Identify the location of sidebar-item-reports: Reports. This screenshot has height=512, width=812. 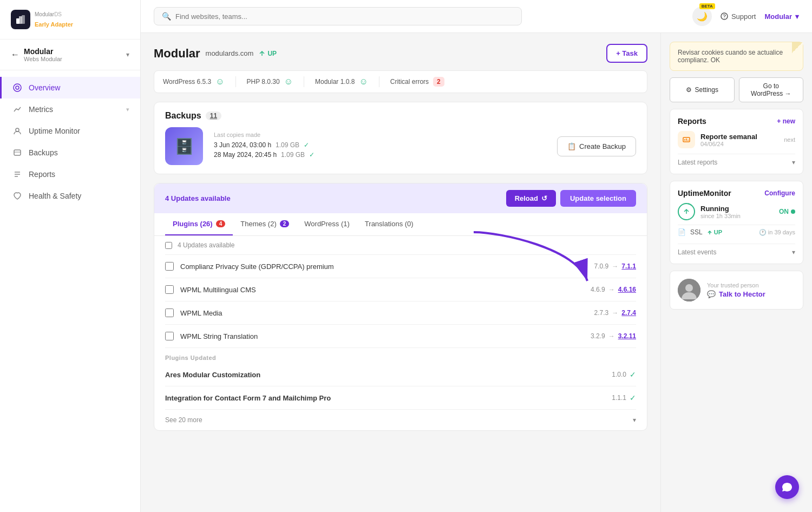
(70, 174).